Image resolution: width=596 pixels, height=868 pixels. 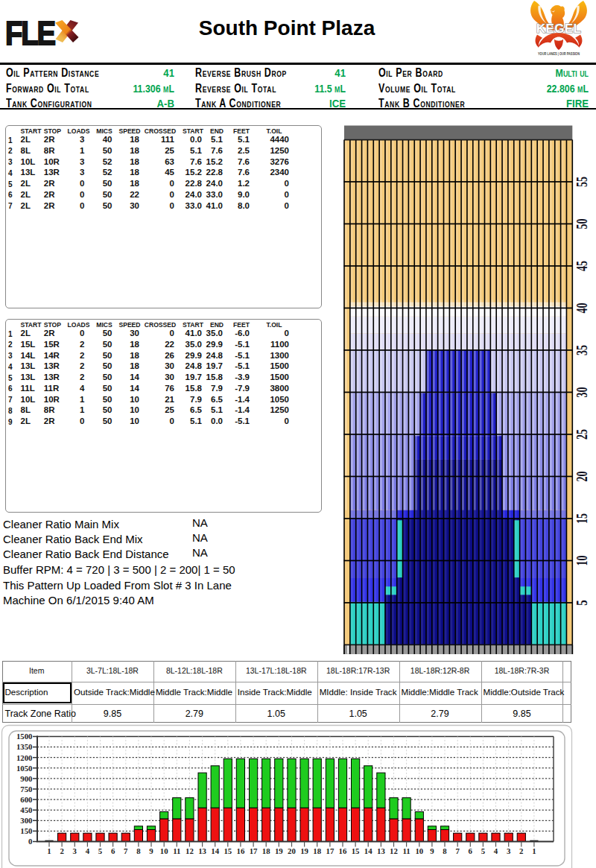 What do you see at coordinates (30, 841) in the screenshot?
I see `svg-text: 0` at bounding box center [30, 841].